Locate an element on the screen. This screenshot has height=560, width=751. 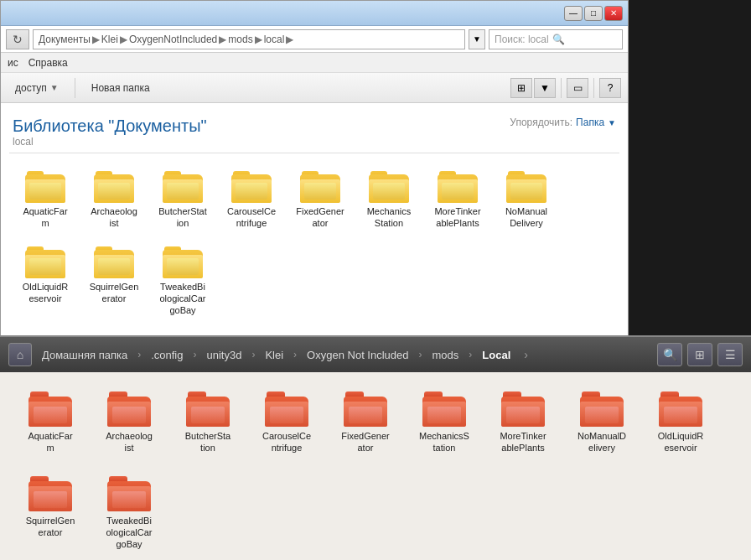
sort-arrow-icon: ▼ is located at coordinates (612, 122).